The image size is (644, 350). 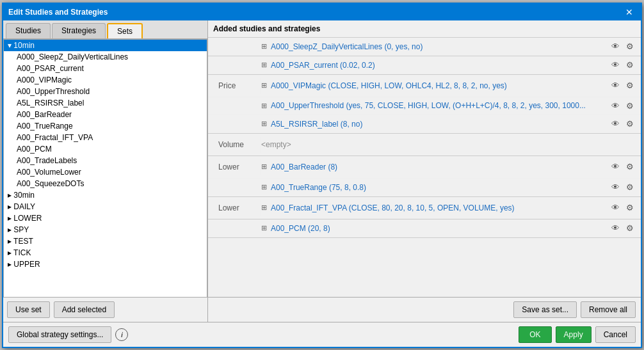 What do you see at coordinates (105, 172) in the screenshot?
I see `list-item-A00_VolumeLower: A00_VolumeLower` at bounding box center [105, 172].